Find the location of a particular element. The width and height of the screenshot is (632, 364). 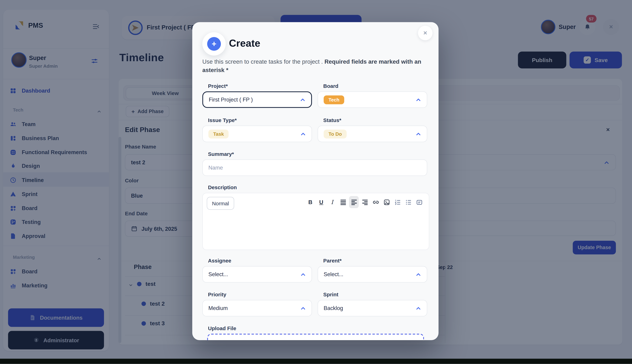

assignee-value: Select... is located at coordinates (218, 274).